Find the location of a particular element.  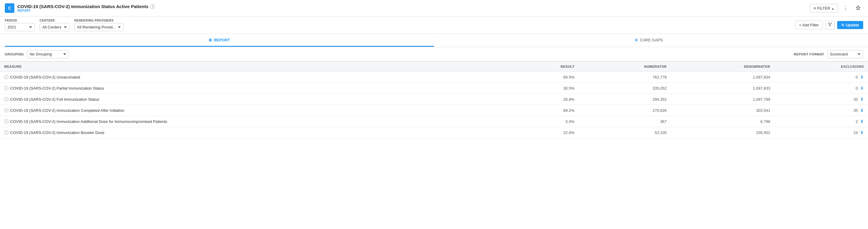

exclusions-cell-1: 0 ⬇ is located at coordinates (821, 88).